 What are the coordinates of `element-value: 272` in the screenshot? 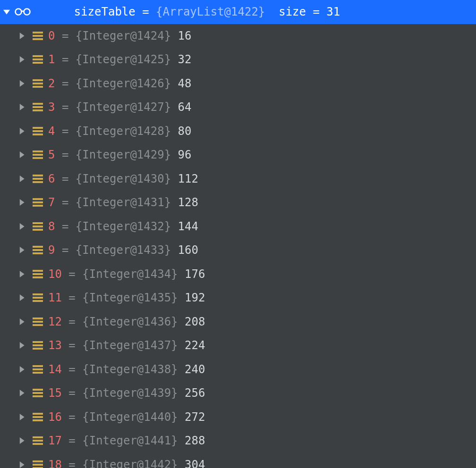 It's located at (195, 417).